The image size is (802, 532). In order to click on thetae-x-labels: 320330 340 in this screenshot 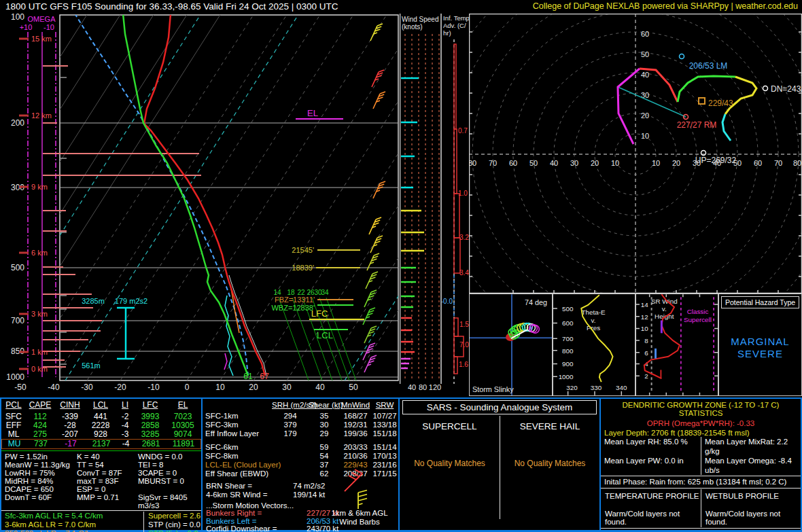, I will do `click(597, 387)`.